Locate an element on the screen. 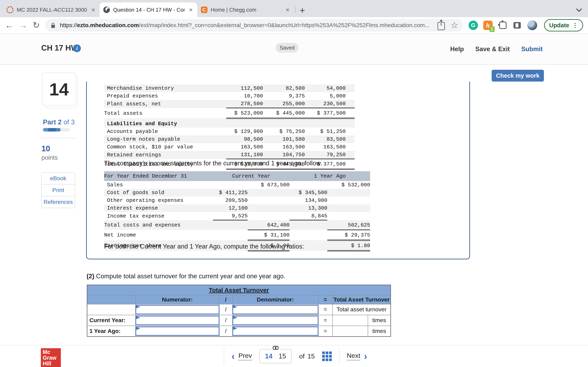 Image resolution: width=588 pixels, height=367 pixels. income-statement-table: For Year Ended December 31Current Year1 … is located at coordinates (237, 211).